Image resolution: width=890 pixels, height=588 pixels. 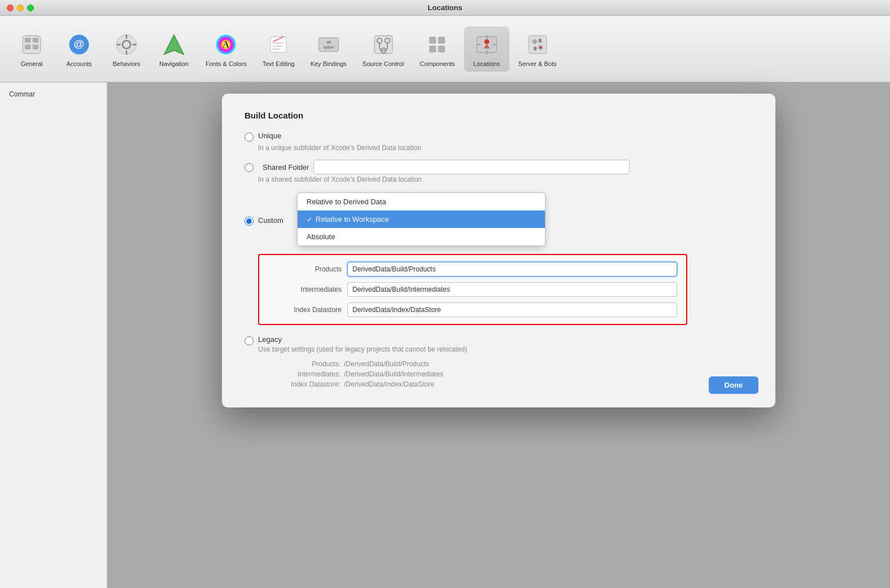 What do you see at coordinates (329, 42) in the screenshot?
I see `svg-text: alt` at bounding box center [329, 42].